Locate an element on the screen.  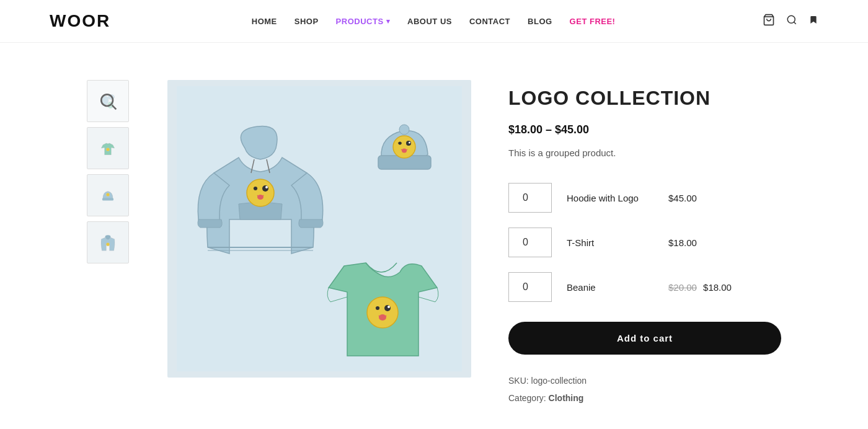
main-nav: HOME SHOP PRODUCTS ▾ ABOUT US CONTACT BL… is located at coordinates (434, 21).